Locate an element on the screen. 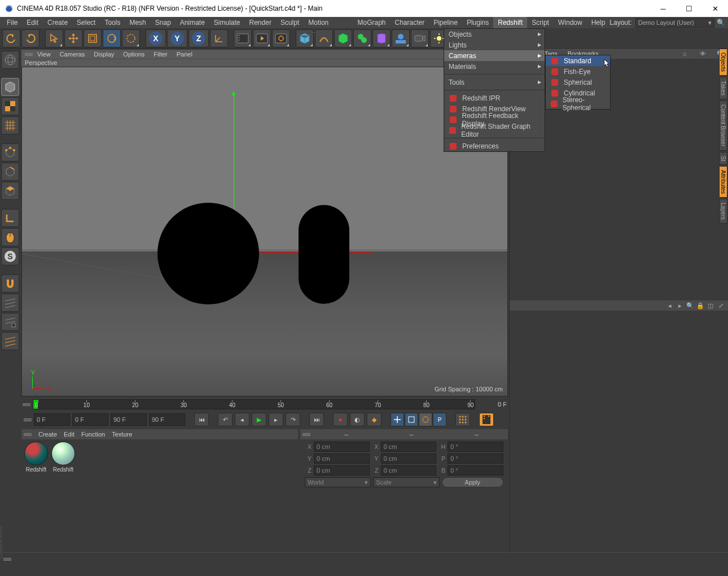 The width and height of the screenshot is (728, 576). next-frame-button: ▸ is located at coordinates (276, 420).